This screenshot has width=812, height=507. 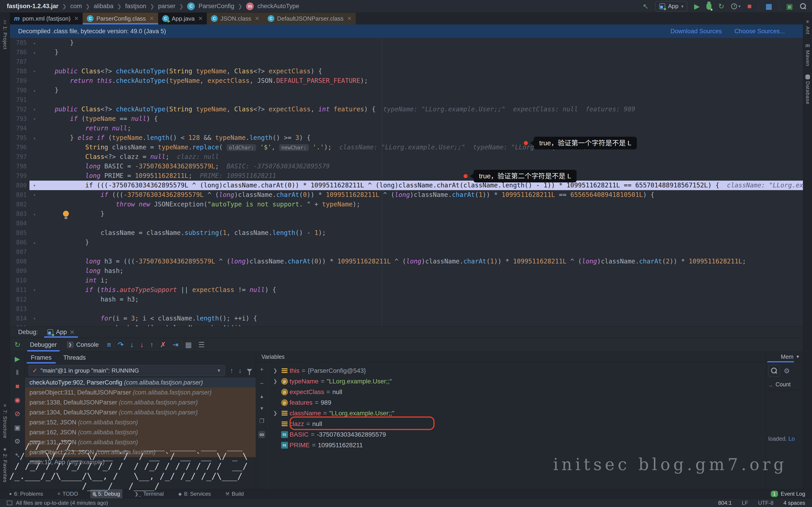 I want to click on code-line: 815 hash ^= (long)className.charAt(i);, so click(x=407, y=325).